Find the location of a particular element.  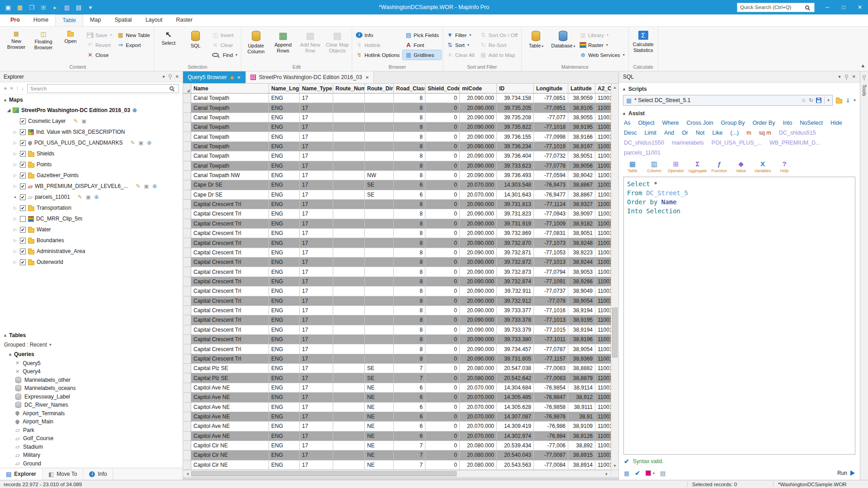

cell: 39.734.158 is located at coordinates (515, 99).